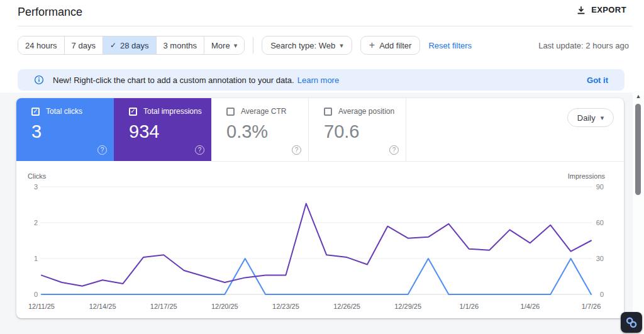  Describe the element at coordinates (601, 10) in the screenshot. I see `export-button: EXPORT` at that location.